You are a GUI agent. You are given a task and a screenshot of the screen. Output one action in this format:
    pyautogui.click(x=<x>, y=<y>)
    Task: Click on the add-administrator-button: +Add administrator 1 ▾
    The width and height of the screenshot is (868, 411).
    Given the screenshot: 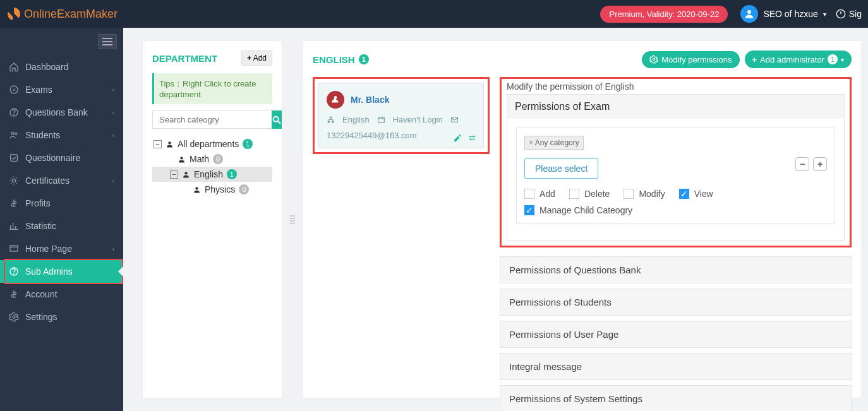 What is the action you would take?
    pyautogui.click(x=799, y=59)
    